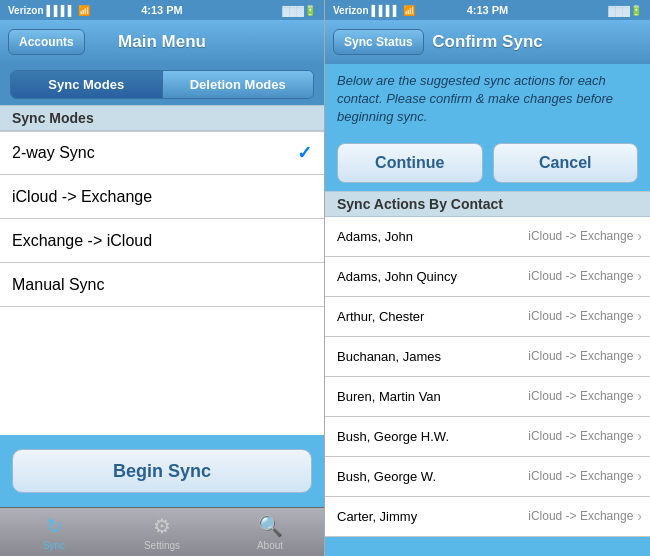 The height and width of the screenshot is (556, 650). I want to click on info-text: Below are the suggested sync actions for…, so click(488, 100).